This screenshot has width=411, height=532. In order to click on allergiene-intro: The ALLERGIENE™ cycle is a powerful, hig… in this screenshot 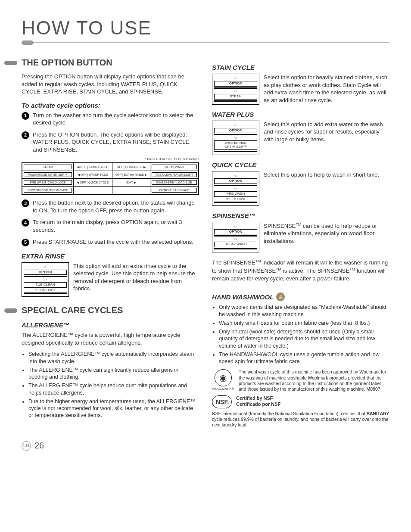, I will do `click(110, 339)`.